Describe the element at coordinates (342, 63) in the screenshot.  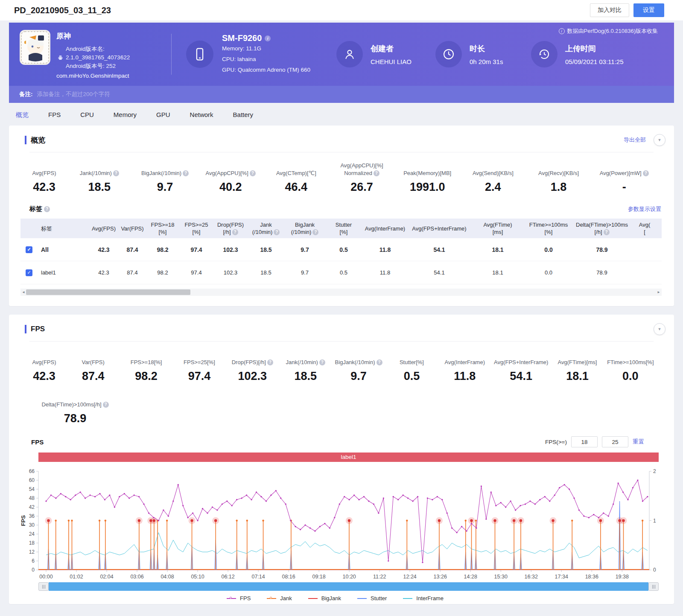
I see `report-banner: i 数据由PerfDog(6.0.210836)版本收集 原神 Android版…` at that location.